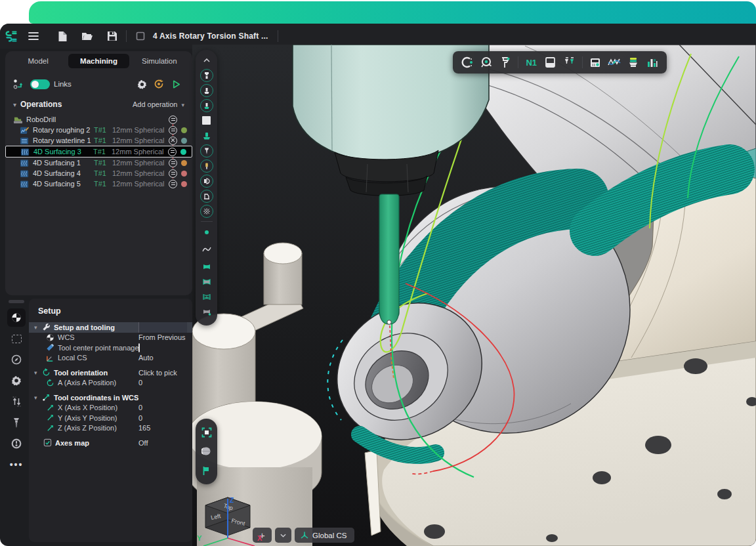 This screenshot has height=546, width=756. What do you see at coordinates (206, 188) in the screenshot?
I see `visibility-toolbar` at bounding box center [206, 188].